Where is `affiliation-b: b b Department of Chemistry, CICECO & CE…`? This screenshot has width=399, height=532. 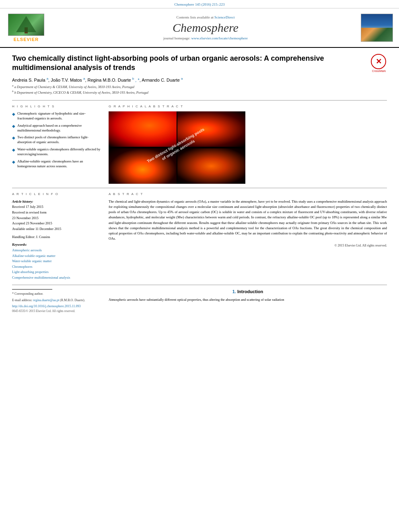
affiliation-b: b b Department of Chemistry, CICECO & CE… is located at coordinates (200, 92).